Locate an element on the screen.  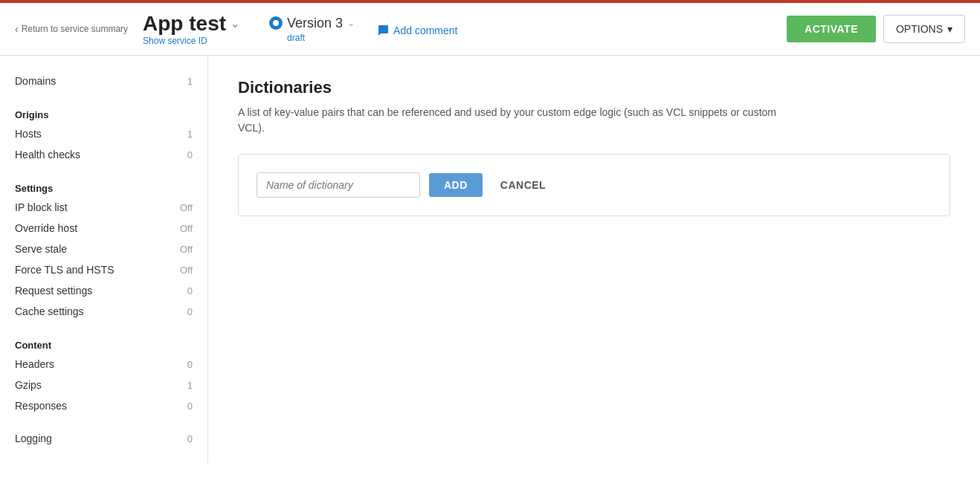
activate-button: ACTIVATE is located at coordinates (831, 29).